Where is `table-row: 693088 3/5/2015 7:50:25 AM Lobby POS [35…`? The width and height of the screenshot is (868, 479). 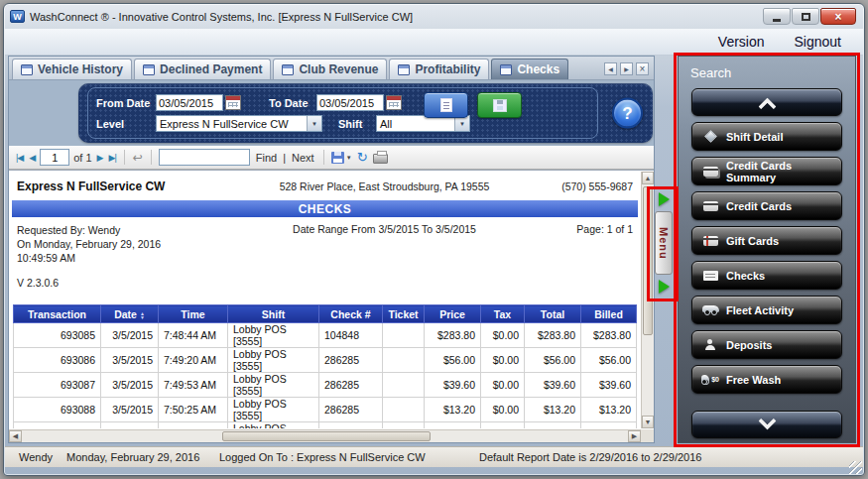
table-row: 693088 3/5/2015 7:50:25 AM Lobby POS [35… is located at coordinates (325, 411).